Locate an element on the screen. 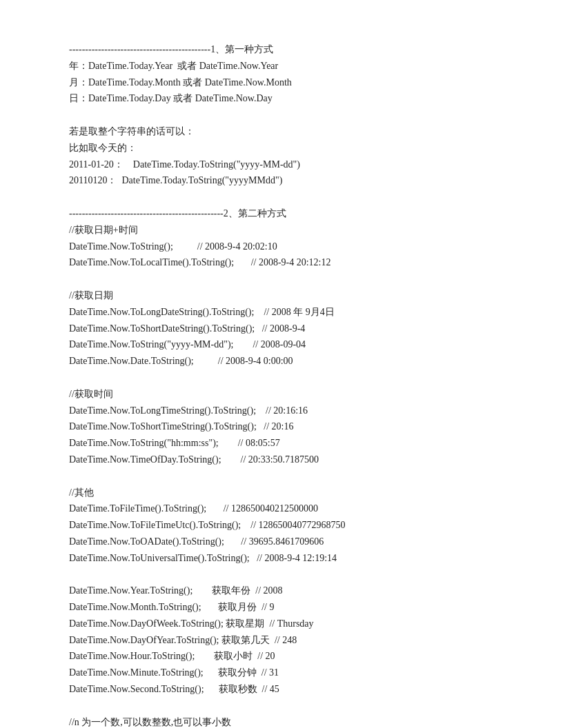 This screenshot has width=563, height=728. text-line: //获取时间 is located at coordinates (288, 394).